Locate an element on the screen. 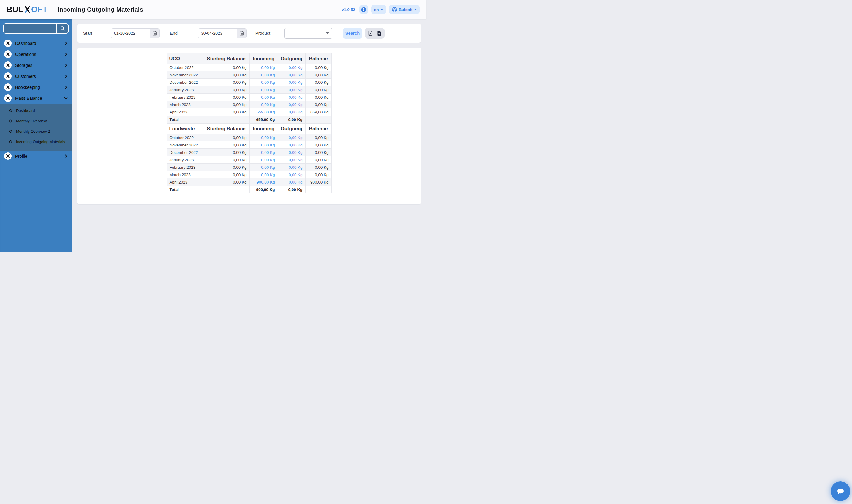 The image size is (852, 504). language-dropdown: en is located at coordinates (379, 10).